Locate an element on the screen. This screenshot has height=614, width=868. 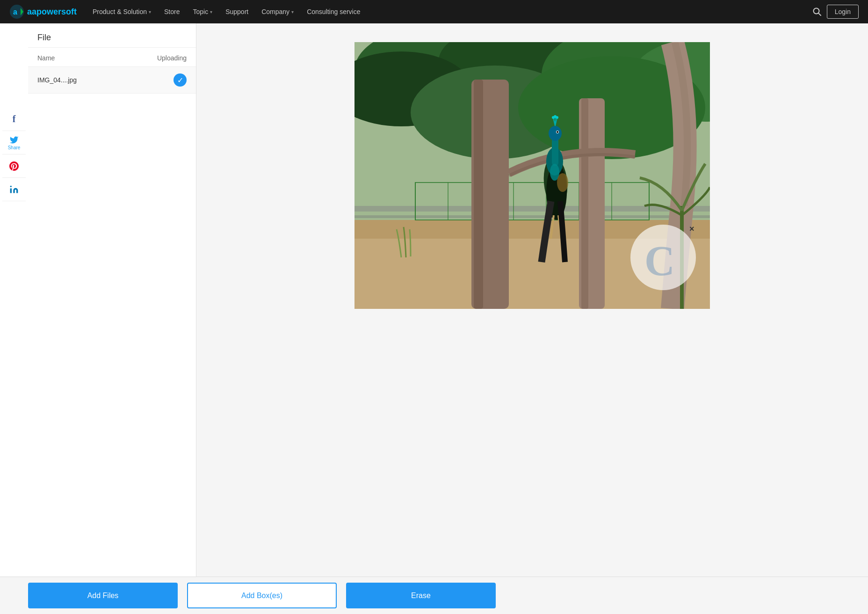
upload-complete-icon: ✓ is located at coordinates (180, 80).